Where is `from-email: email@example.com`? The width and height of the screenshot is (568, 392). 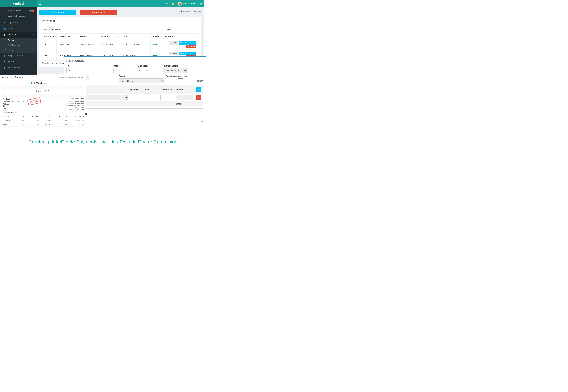 from-email: email@example.com is located at coordinates (15, 112).